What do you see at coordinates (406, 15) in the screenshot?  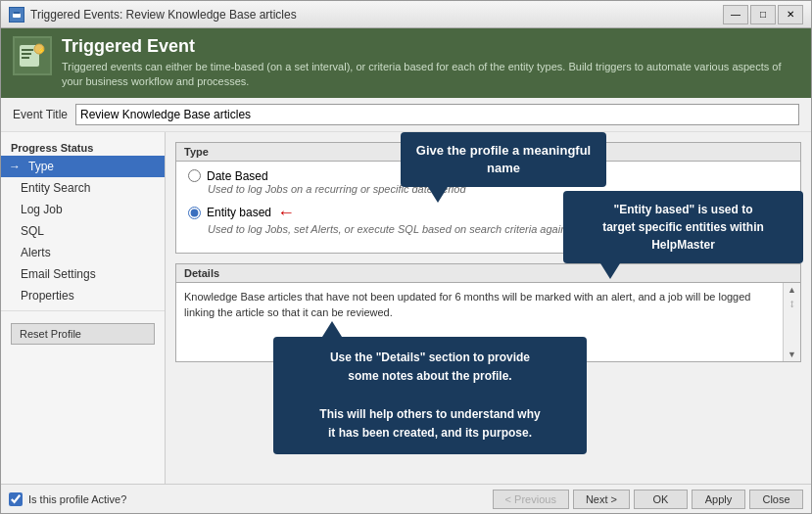 I see `title-bar: Triggered Events: Review Knowledge Base …` at bounding box center [406, 15].